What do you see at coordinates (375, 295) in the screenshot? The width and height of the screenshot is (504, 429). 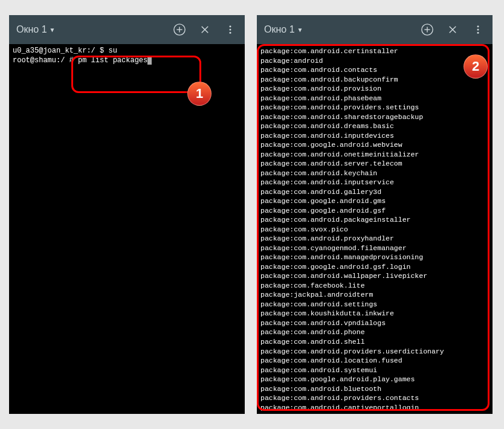 I see `package-line: package:jackpal.androidterm` at bounding box center [375, 295].